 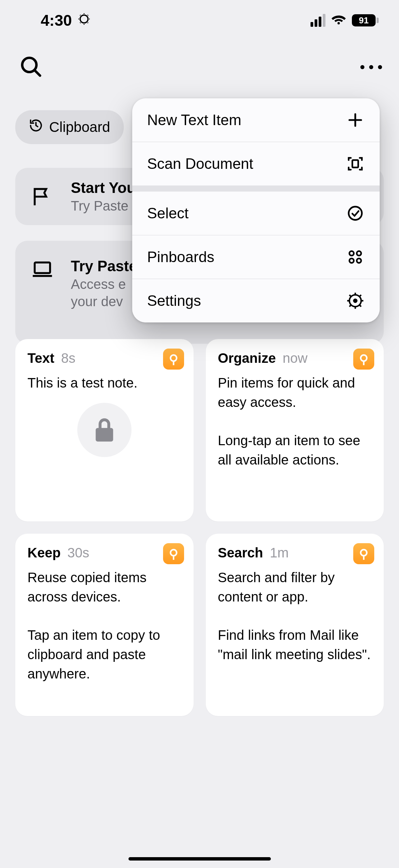 What do you see at coordinates (279, 553) in the screenshot?
I see `card-time: 1m` at bounding box center [279, 553].